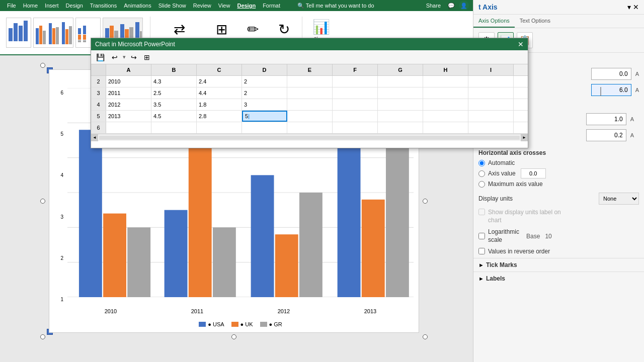 The height and width of the screenshot is (362, 644). Describe the element at coordinates (637, 90) in the screenshot. I see `maximum-auto: A` at that location.